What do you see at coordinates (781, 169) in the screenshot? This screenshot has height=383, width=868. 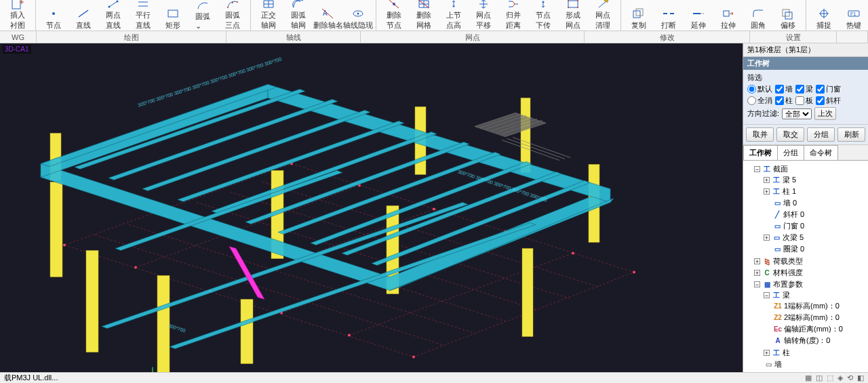 I see `tree-section: 截面` at bounding box center [781, 169].